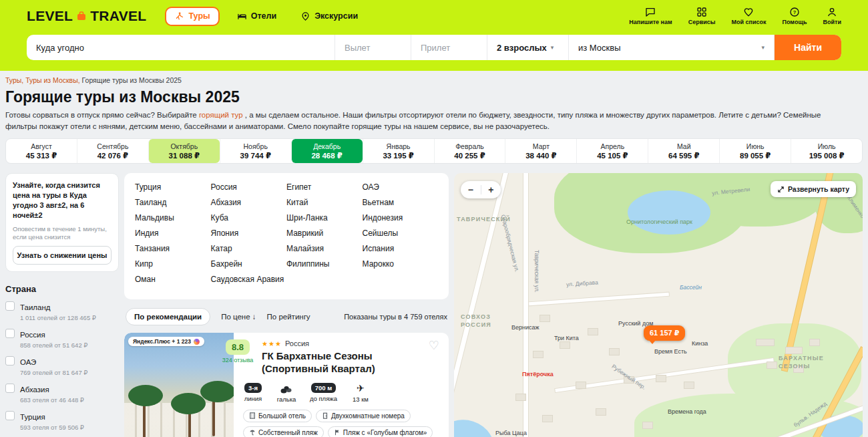 The height and width of the screenshot is (437, 868). What do you see at coordinates (324, 249) in the screenshot?
I see `country-link: Малайзия` at bounding box center [324, 249].